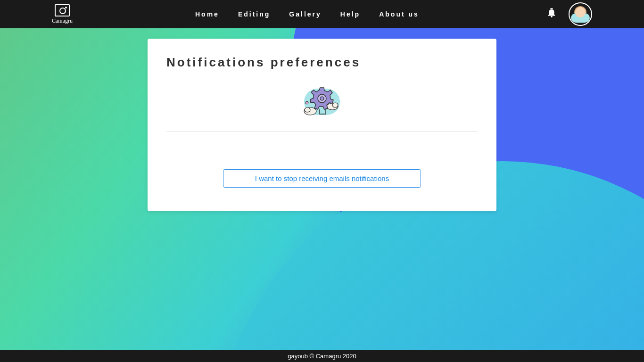 The height and width of the screenshot is (362, 644). Describe the element at coordinates (62, 10) in the screenshot. I see `camera-icon` at that location.